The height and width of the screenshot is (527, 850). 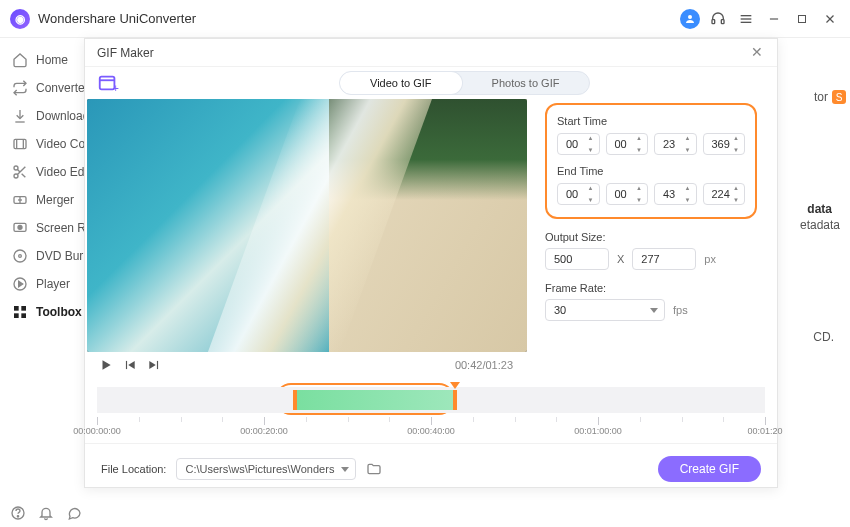 I want to click on badge-s: S, so click(x=839, y=97).